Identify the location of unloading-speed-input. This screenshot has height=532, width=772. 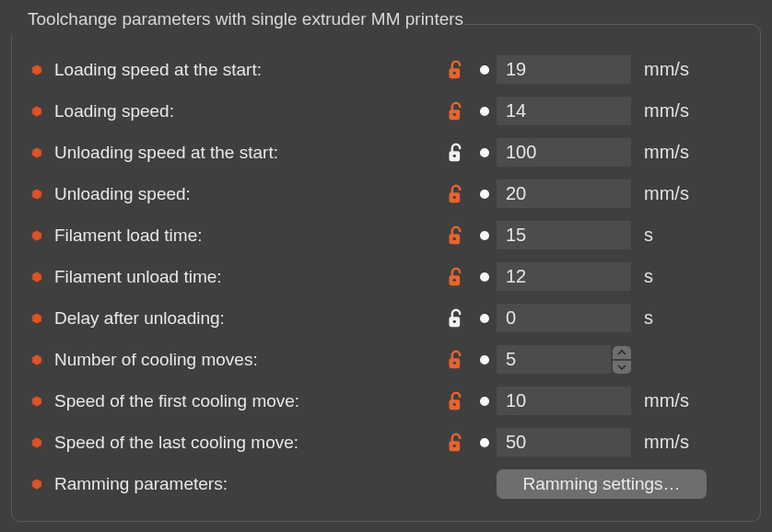
(564, 193).